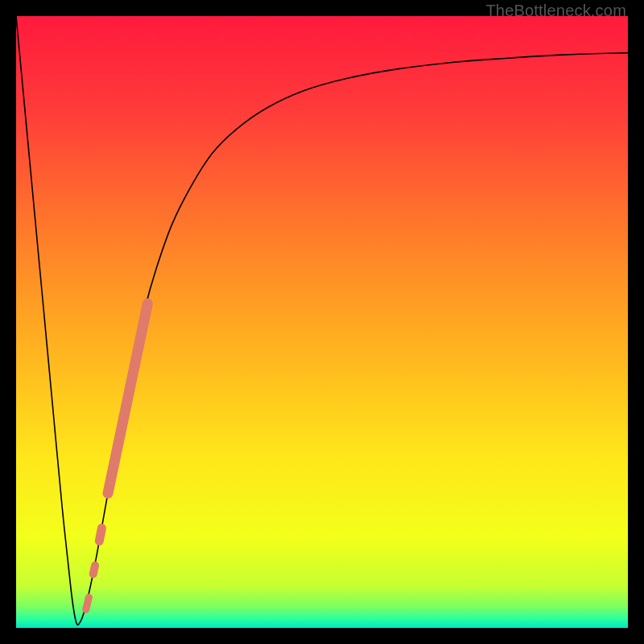 This screenshot has height=644, width=644. What do you see at coordinates (555, 11) in the screenshot?
I see `watermark-text: TheBottleneck.com` at bounding box center [555, 11].